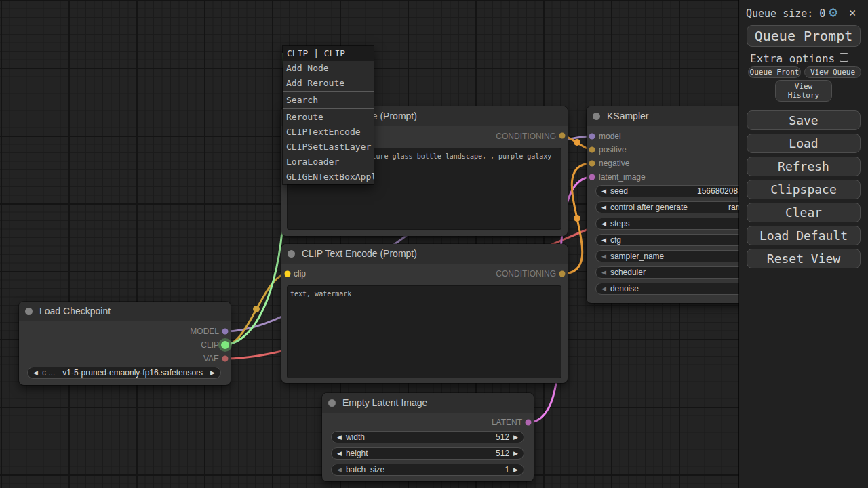 The width and height of the screenshot is (868, 488). I want to click on menu-item-loraloader: LoraLoader, so click(328, 162).